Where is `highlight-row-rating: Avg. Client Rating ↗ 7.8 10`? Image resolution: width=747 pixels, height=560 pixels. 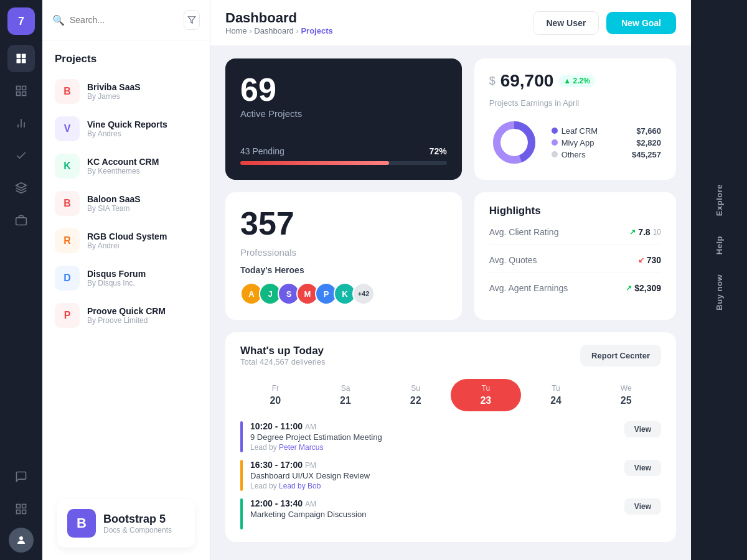
highlight-row-rating: Avg. Client Rating ↗ 7.8 10 is located at coordinates (575, 236).